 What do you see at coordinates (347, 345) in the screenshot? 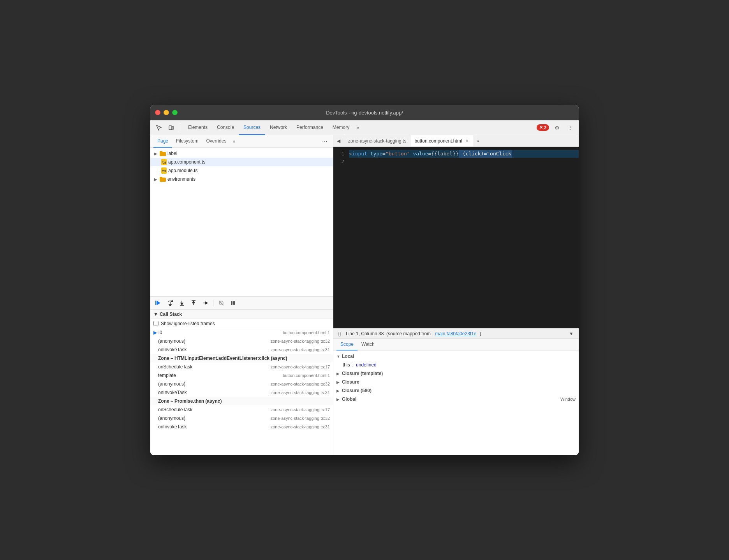
I see `scope-tab-scope: Scope` at bounding box center [347, 345].